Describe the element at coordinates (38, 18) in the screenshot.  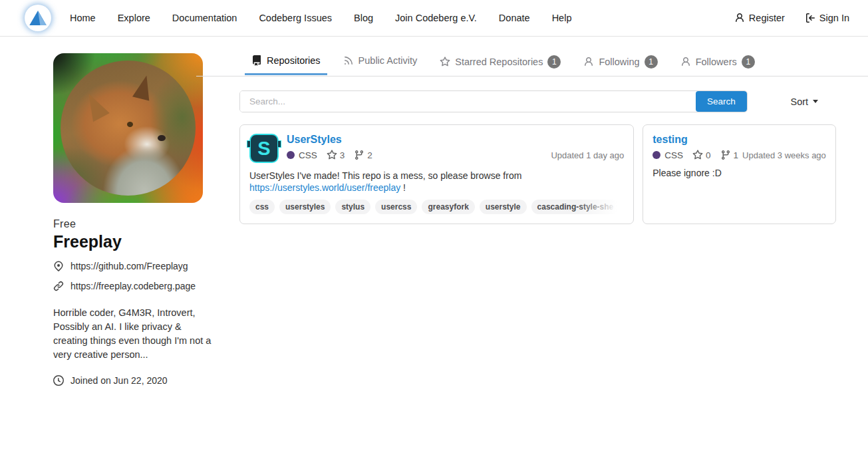
I see `codeberg-logo` at that location.